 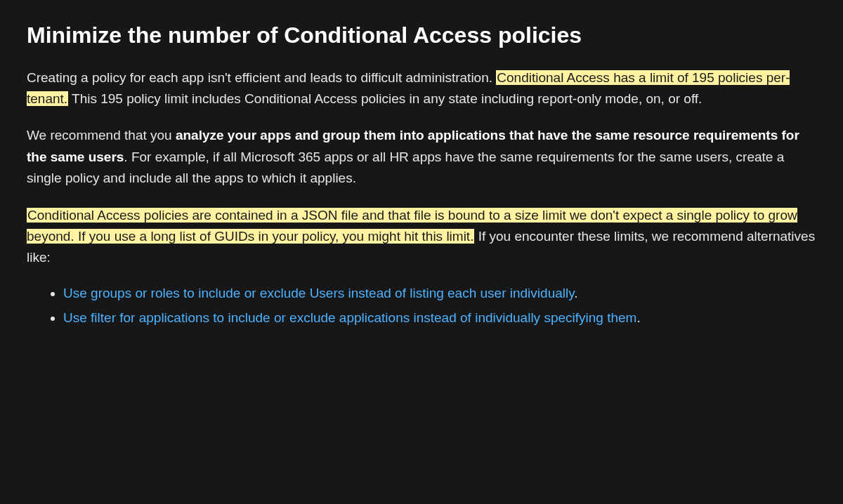 I want to click on para2-text1: We recommend that you, so click(x=101, y=135).